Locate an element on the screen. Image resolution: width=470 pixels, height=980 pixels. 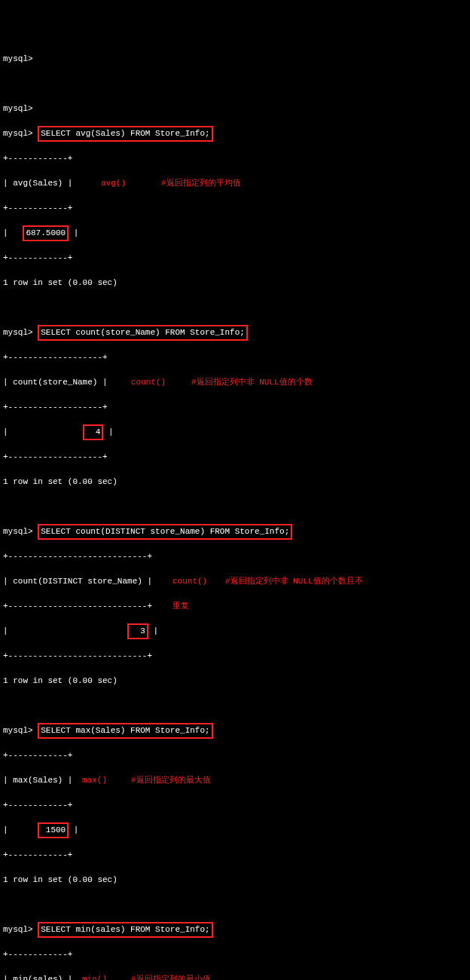
header-max: | max(Sales) |max()#返回指定列的最大值 is located at coordinates (235, 781).